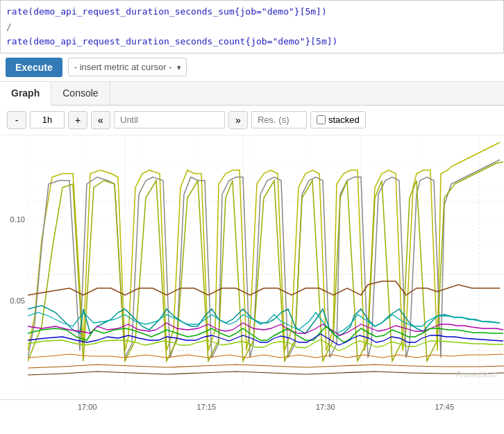 The height and width of the screenshot is (434, 504). I want to click on graph-controls: - + « » stacked, so click(252, 120).